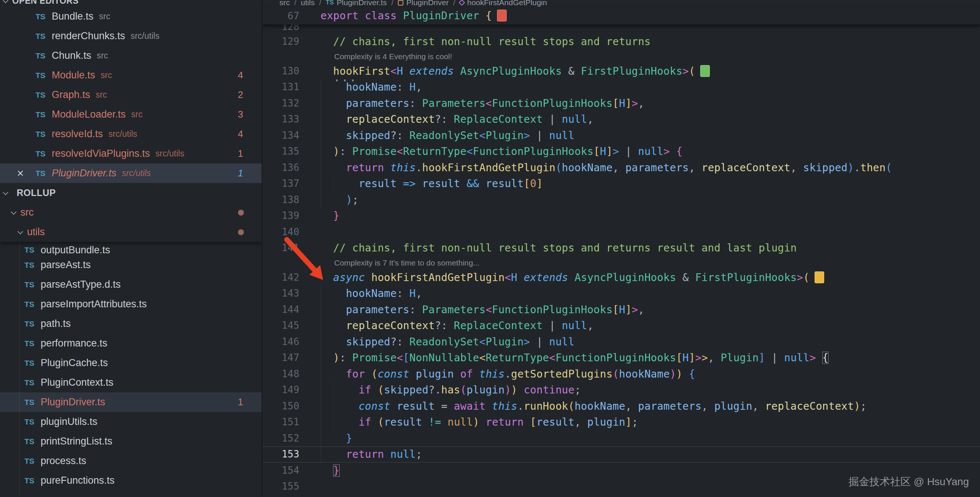  Describe the element at coordinates (131, 75) in the screenshot. I see `open-editor-item: TSModule.tssrc4` at that location.